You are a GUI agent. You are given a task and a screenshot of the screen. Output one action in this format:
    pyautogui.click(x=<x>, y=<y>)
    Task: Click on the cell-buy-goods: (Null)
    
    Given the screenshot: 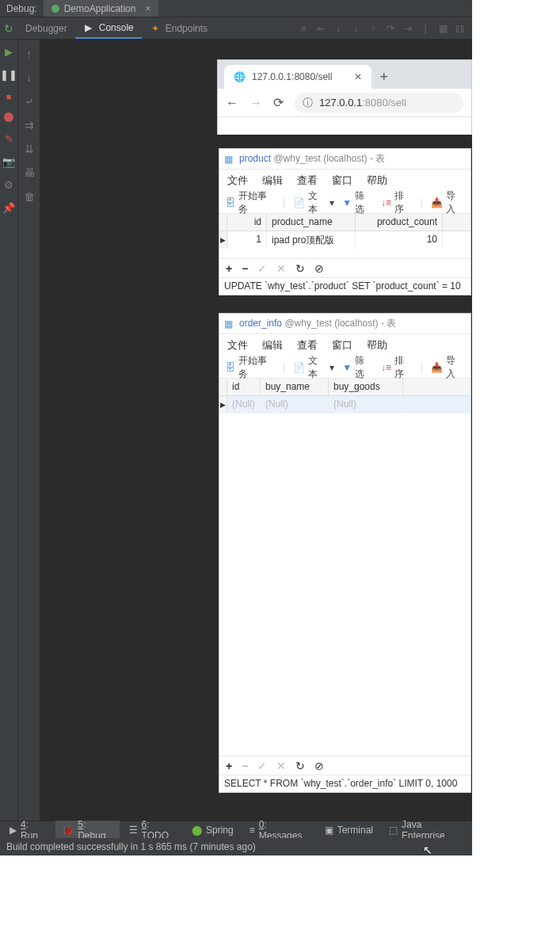 What is the action you would take?
    pyautogui.click(x=366, y=405)
    